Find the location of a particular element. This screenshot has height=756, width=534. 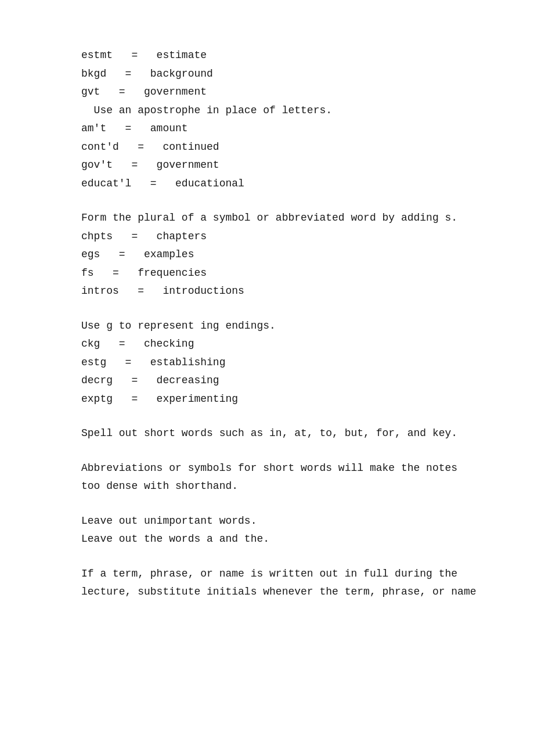

line-gvt: gvt = government is located at coordinates (267, 92).